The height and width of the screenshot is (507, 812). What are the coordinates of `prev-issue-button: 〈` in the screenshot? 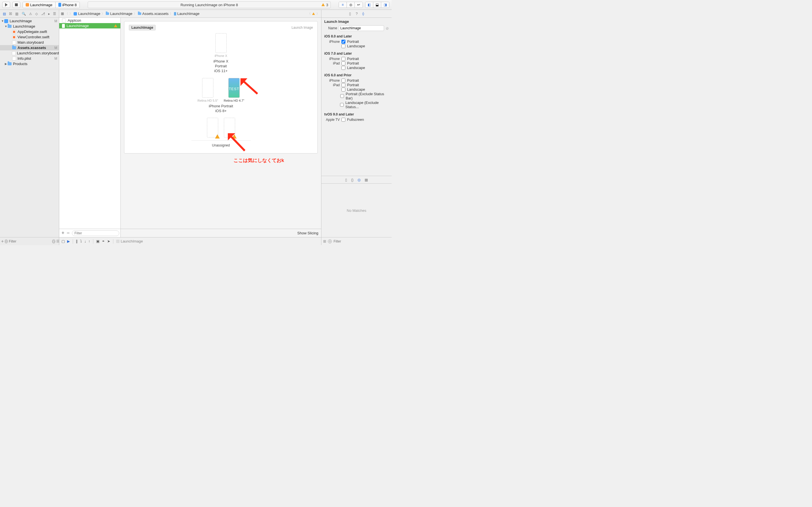 It's located at (309, 13).